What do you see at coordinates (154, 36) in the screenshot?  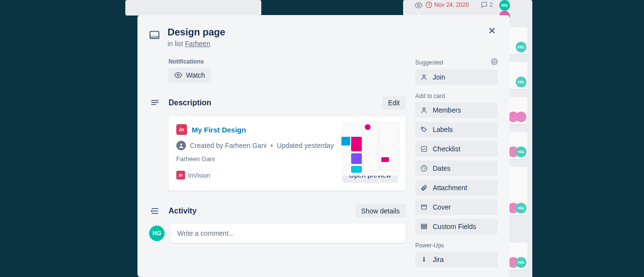 I see `card-icon` at bounding box center [154, 36].